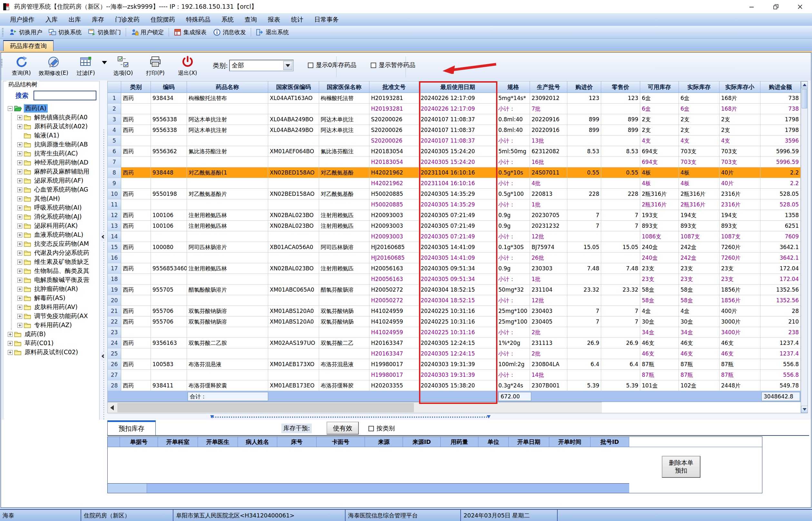  What do you see at coordinates (55, 181) in the screenshot?
I see `tree-item: 泌尿系统用药(AF)` at bounding box center [55, 181].